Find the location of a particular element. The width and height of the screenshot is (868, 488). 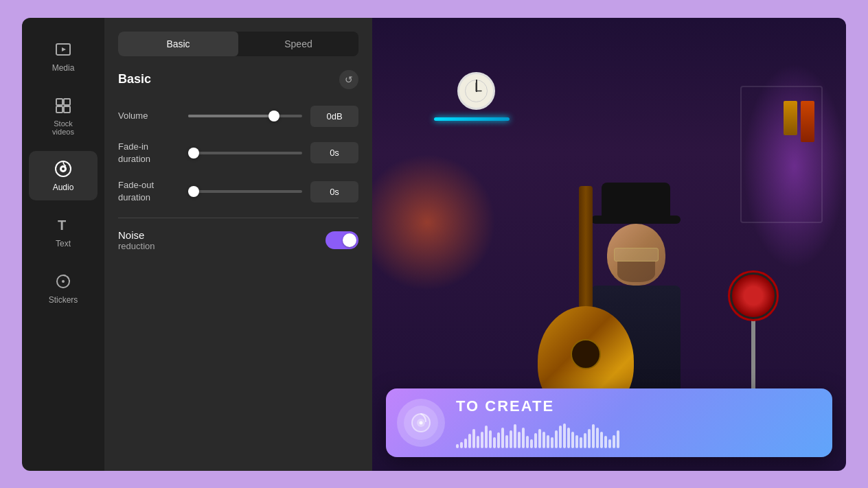

waveform is located at coordinates (639, 434).